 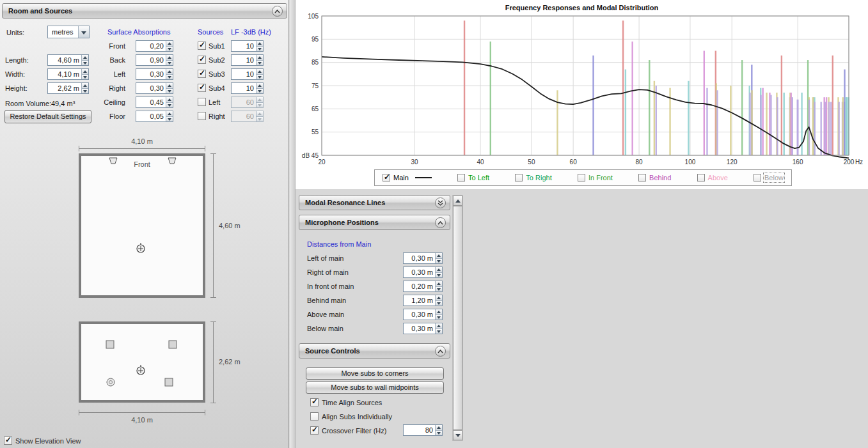 I want to click on sub2-checkbox: ✓, so click(x=202, y=60).